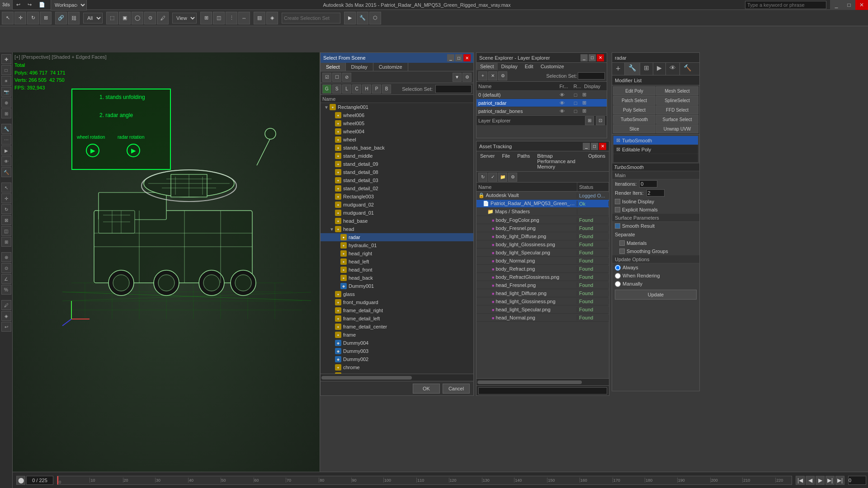  What do you see at coordinates (426, 389) in the screenshot?
I see `sfs-ok-btn: OK` at bounding box center [426, 389].